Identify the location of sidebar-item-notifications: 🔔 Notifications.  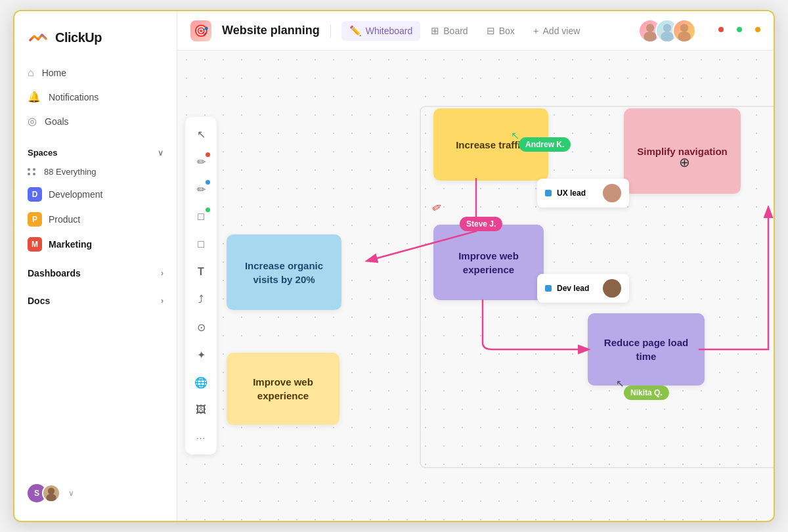
(96, 97).